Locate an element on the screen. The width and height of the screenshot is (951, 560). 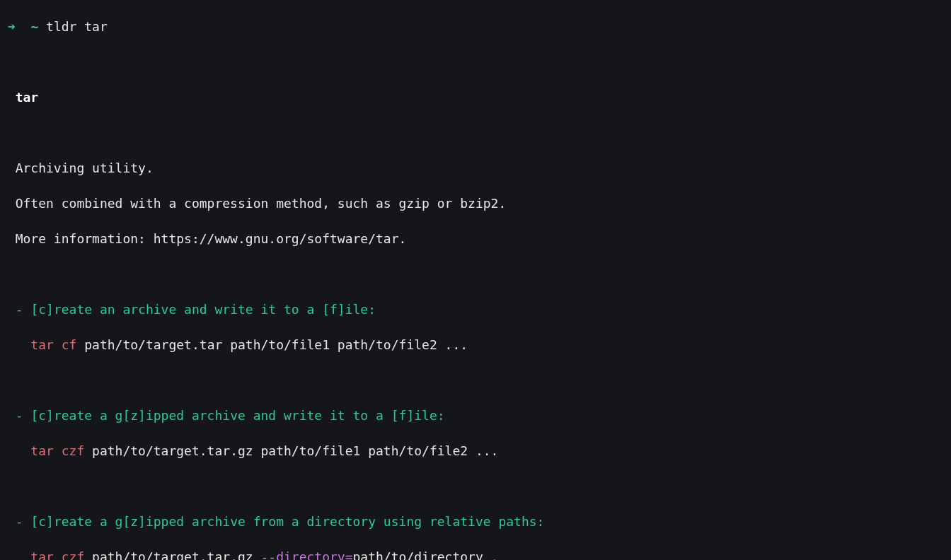
description-line: More information: https://www.gnu.org/so… is located at coordinates (476, 239).